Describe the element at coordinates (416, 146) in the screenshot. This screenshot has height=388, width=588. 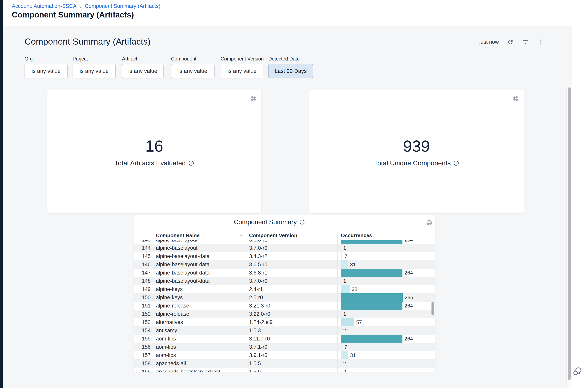
I see `metric-value: 939` at that location.